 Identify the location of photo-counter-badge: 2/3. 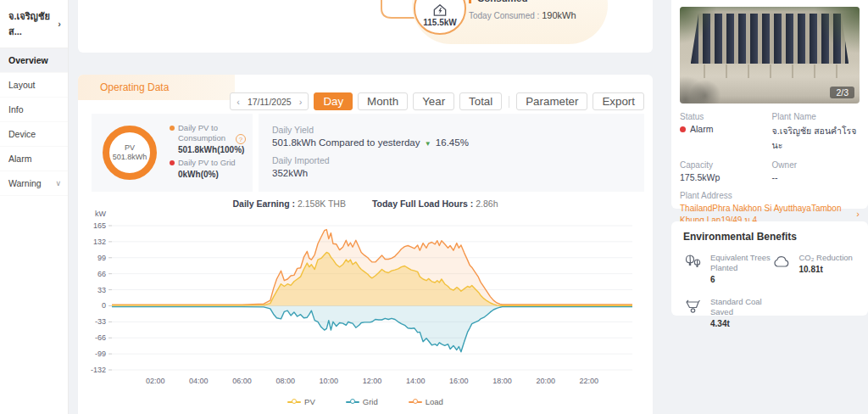
(843, 92).